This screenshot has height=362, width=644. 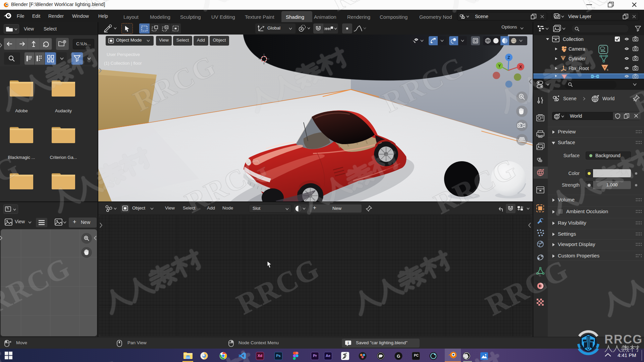 What do you see at coordinates (577, 59) in the screenshot?
I see `svg-text: Cylinder` at bounding box center [577, 59].